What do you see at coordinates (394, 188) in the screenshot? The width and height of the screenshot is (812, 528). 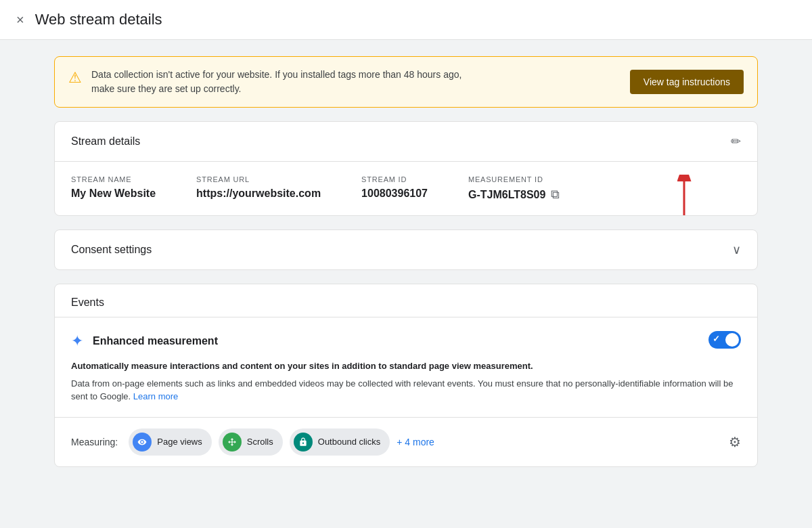 I see `stream-id-field: STREAM ID 10080396107` at bounding box center [394, 188].